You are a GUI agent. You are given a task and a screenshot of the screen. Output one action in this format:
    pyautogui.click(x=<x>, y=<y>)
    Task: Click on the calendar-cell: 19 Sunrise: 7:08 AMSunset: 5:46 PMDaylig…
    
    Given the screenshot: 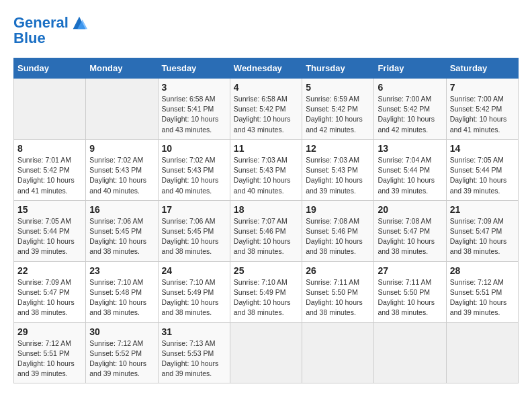 What is the action you would take?
    pyautogui.click(x=339, y=231)
    